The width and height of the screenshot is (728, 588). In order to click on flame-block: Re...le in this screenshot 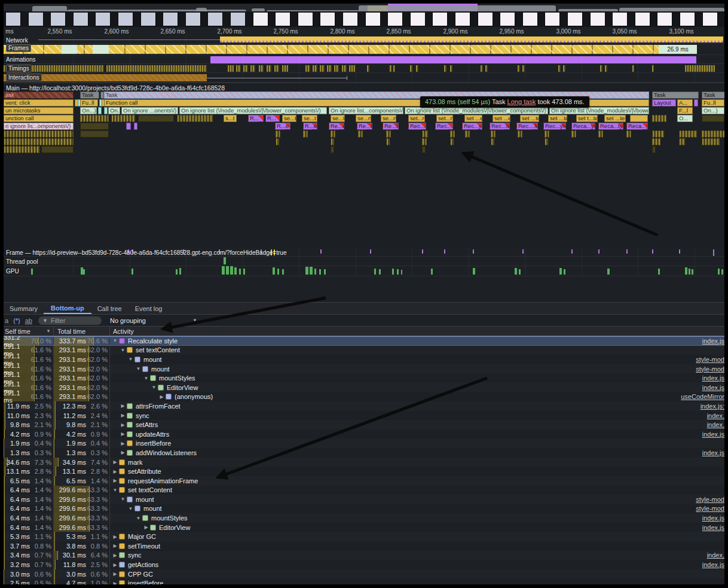, I will do `click(365, 126)`.